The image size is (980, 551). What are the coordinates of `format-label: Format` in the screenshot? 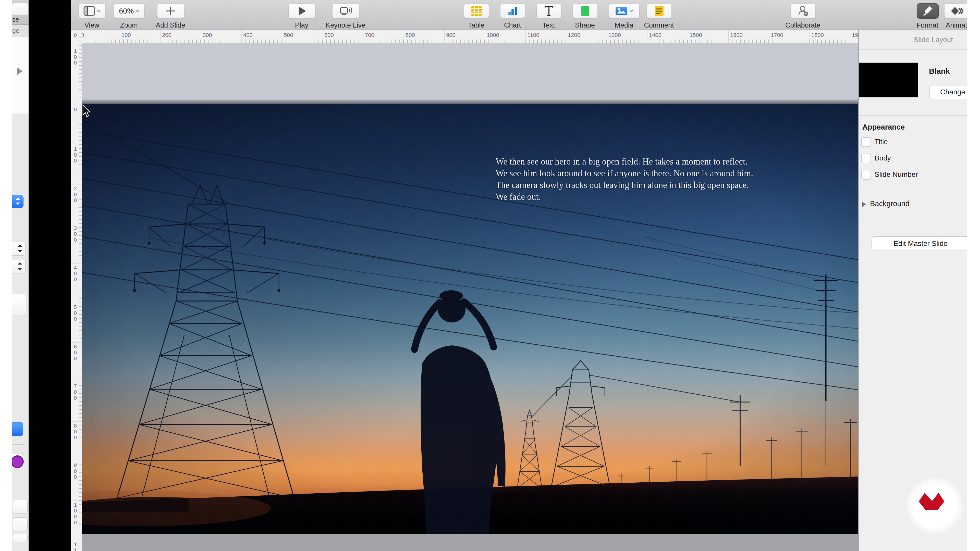 It's located at (928, 25).